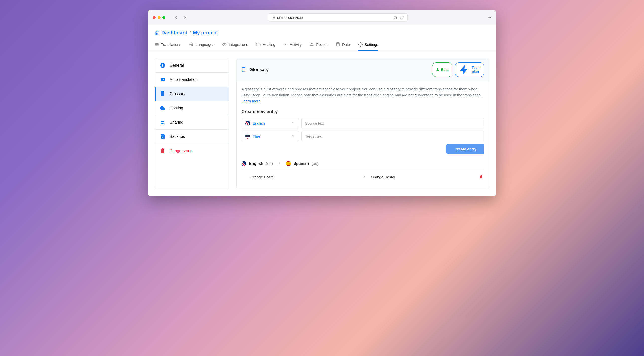 This screenshot has height=356, width=644. I want to click on sidebar-item-label: Sharing, so click(176, 122).